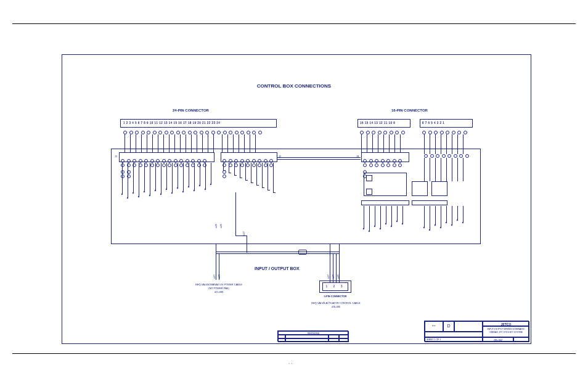 This screenshot has width=588, height=381. I want to click on title-block-desc1: INPUT/OUTPUT WIRING SCHEMATIC, so click(505, 329).